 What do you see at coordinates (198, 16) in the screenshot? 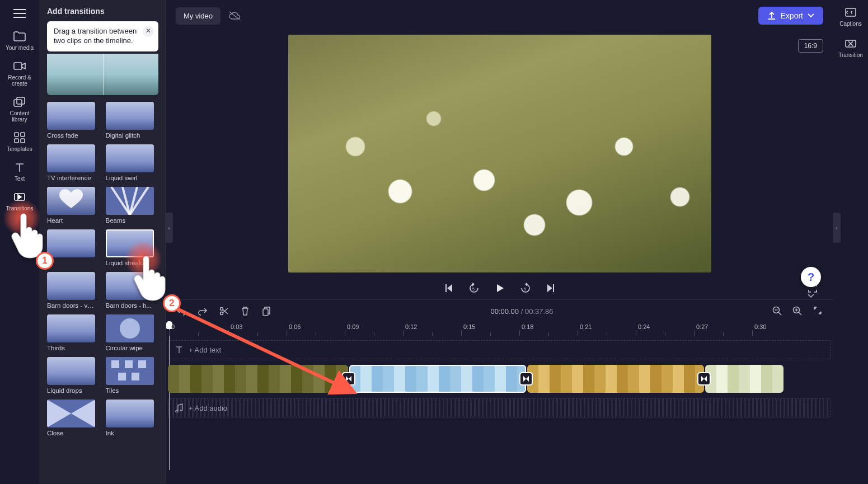
I see `project-name: My video` at bounding box center [198, 16].